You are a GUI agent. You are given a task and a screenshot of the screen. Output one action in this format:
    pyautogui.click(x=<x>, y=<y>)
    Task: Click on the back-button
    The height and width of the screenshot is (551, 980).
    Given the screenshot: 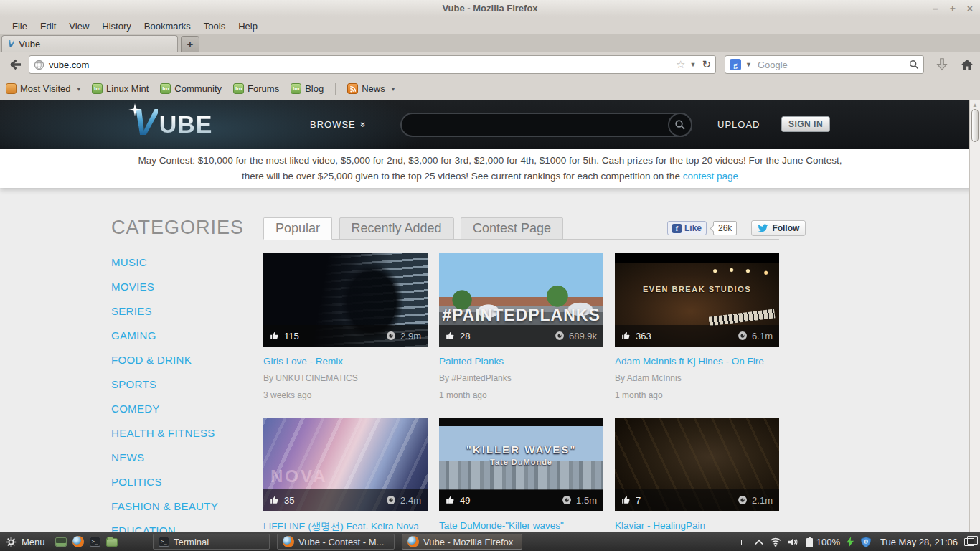 What is the action you would take?
    pyautogui.click(x=16, y=65)
    